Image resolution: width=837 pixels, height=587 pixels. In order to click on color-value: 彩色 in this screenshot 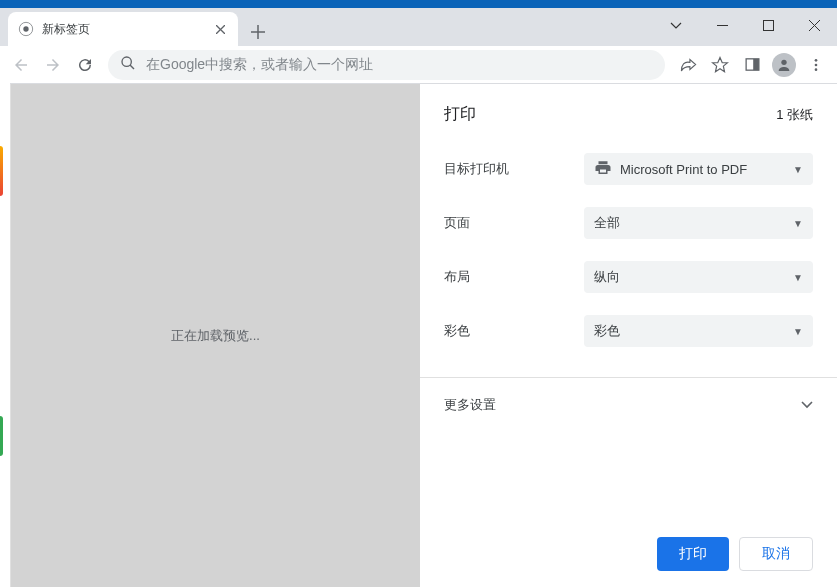, I will do `click(690, 331)`.